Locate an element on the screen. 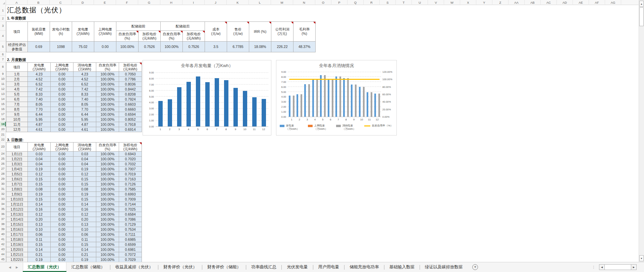 This screenshot has width=644, height=272. cell: 0.7086 is located at coordinates (130, 219).